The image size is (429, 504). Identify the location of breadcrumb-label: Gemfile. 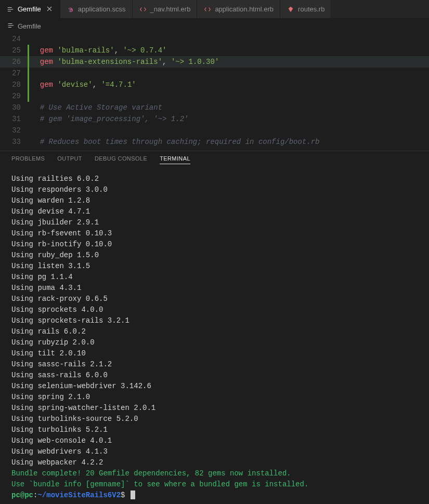
(29, 26).